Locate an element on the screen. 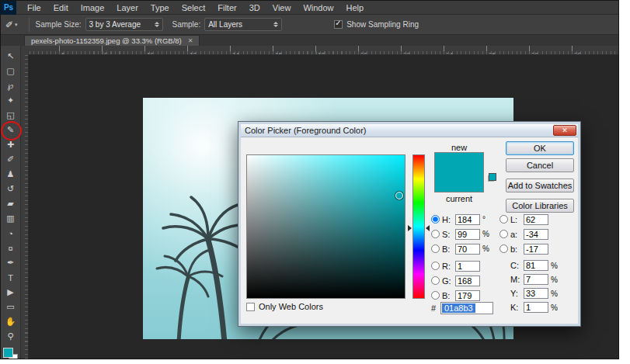 Image resolution: width=630 pixels, height=364 pixels. checkbox-icon is located at coordinates (339, 25).